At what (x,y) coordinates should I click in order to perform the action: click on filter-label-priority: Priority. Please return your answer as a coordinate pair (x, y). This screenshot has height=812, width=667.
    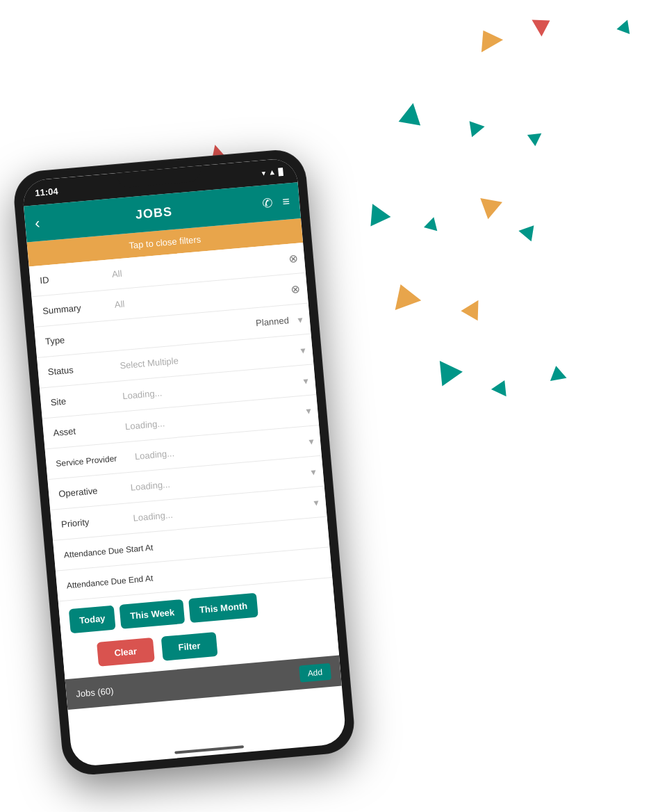
    Looking at the image, I should click on (96, 521).